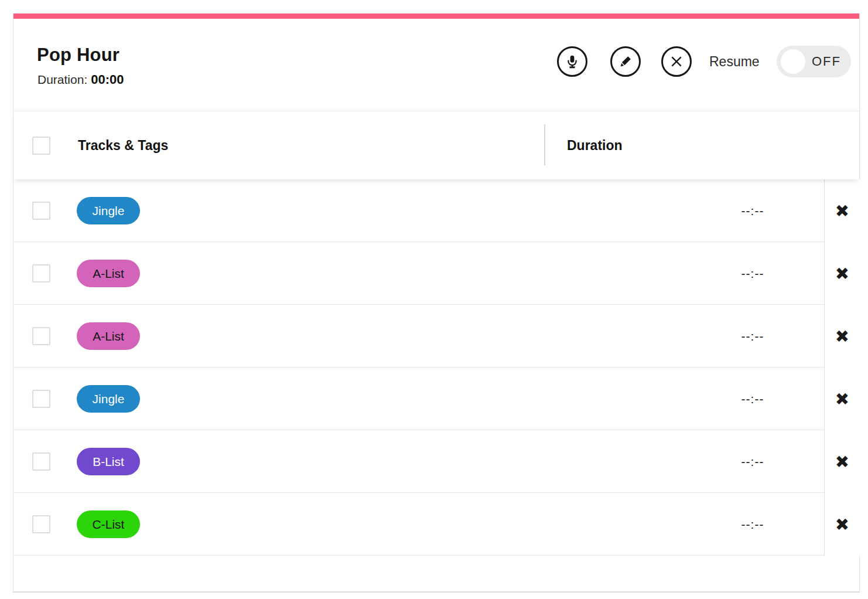 Image resolution: width=868 pixels, height=599 pixels. What do you see at coordinates (107, 80) in the screenshot?
I see `duration-value: 00:00` at bounding box center [107, 80].